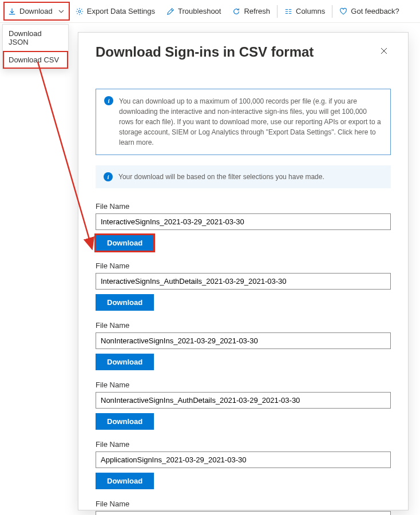 Image resolution: width=420 pixels, height=515 pixels. I want to click on refresh-icon, so click(236, 11).